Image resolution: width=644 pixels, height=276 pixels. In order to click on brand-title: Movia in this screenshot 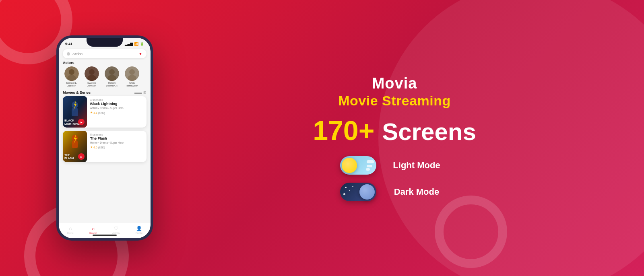, I will do `click(394, 84)`.